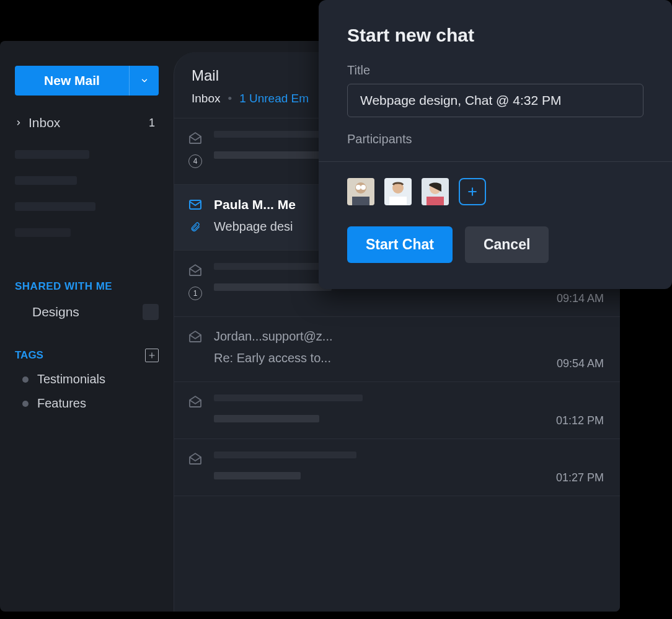  What do you see at coordinates (152, 355) in the screenshot?
I see `add-tag-button` at bounding box center [152, 355].